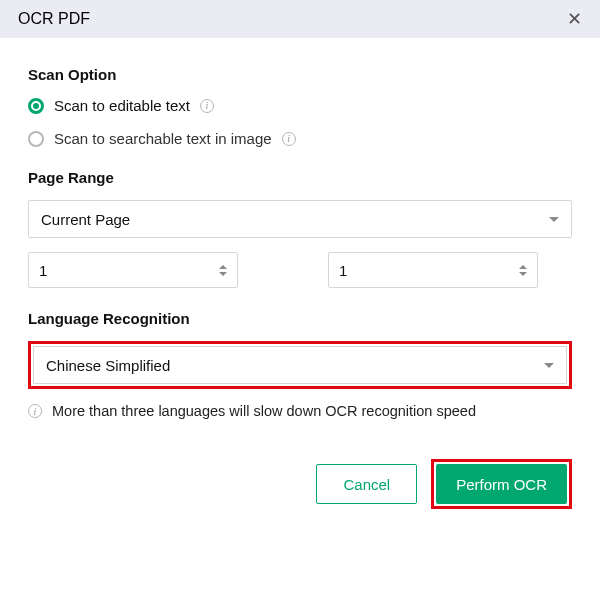 The height and width of the screenshot is (594, 600). I want to click on page-range-label: Page Range, so click(300, 178).